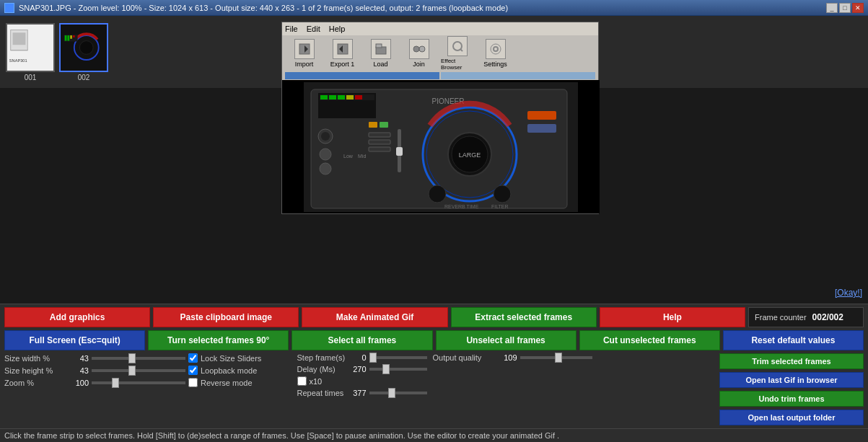  Describe the element at coordinates (792, 389) in the screenshot. I see `right-button-col: Trim selected frames Open last Gif in br…` at that location.